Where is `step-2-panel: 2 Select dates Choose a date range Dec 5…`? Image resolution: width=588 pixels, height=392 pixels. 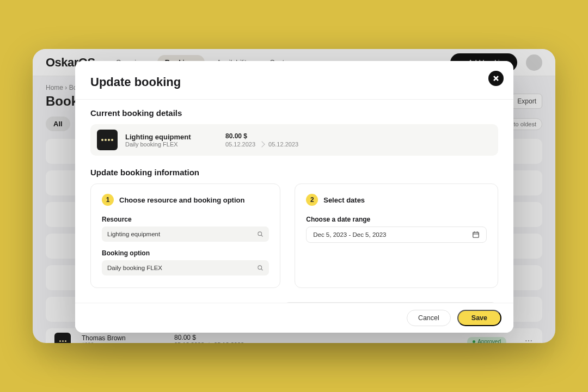 step-2-panel: 2 Select dates Choose a date range Dec 5… is located at coordinates (396, 236).